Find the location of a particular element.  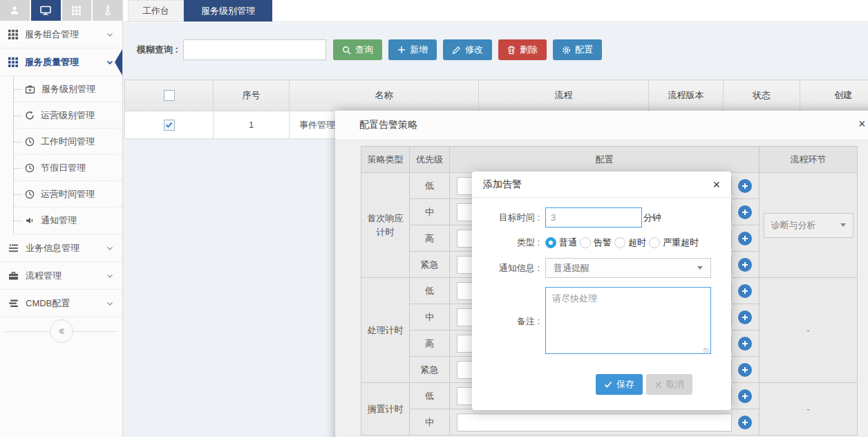

col-created: 创建 is located at coordinates (834, 95).